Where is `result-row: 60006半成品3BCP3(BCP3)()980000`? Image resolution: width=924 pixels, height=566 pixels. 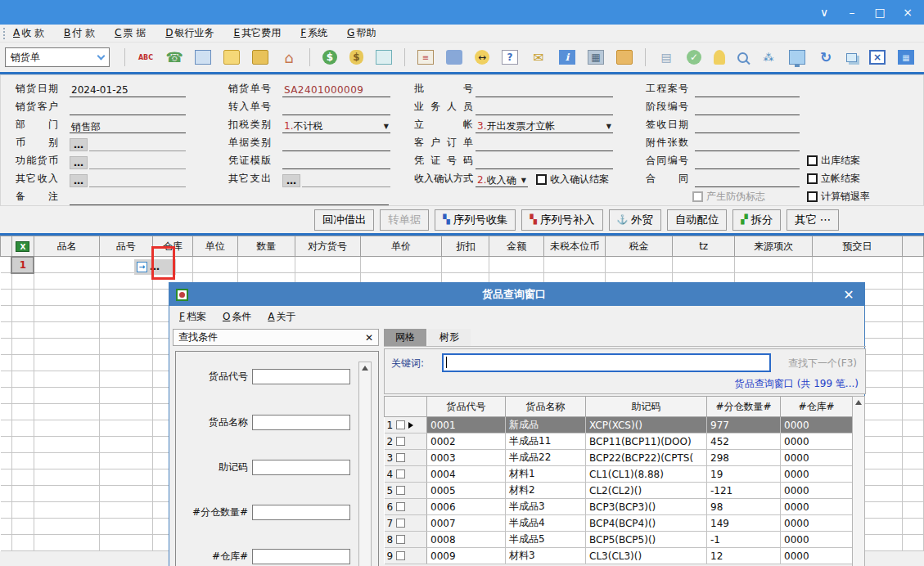 result-row: 60006半成品3BCP3(BCP3)()980000 is located at coordinates (619, 507).